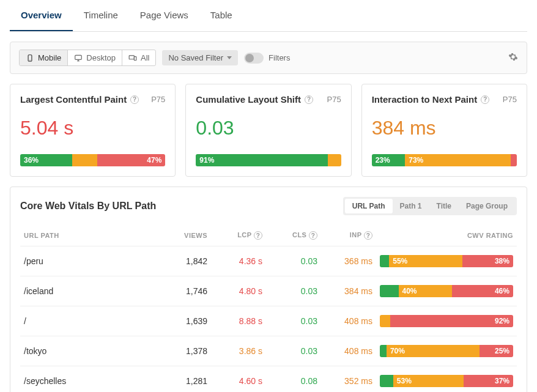 The height and width of the screenshot is (392, 537). Describe the element at coordinates (145, 57) in the screenshot. I see `device-all-label: All` at that location.